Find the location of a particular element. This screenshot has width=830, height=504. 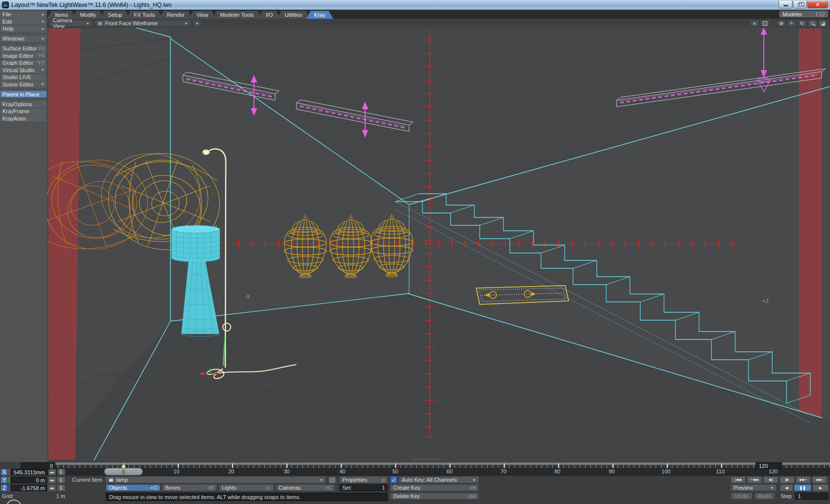

zoom-view-icon is located at coordinates (812, 23).